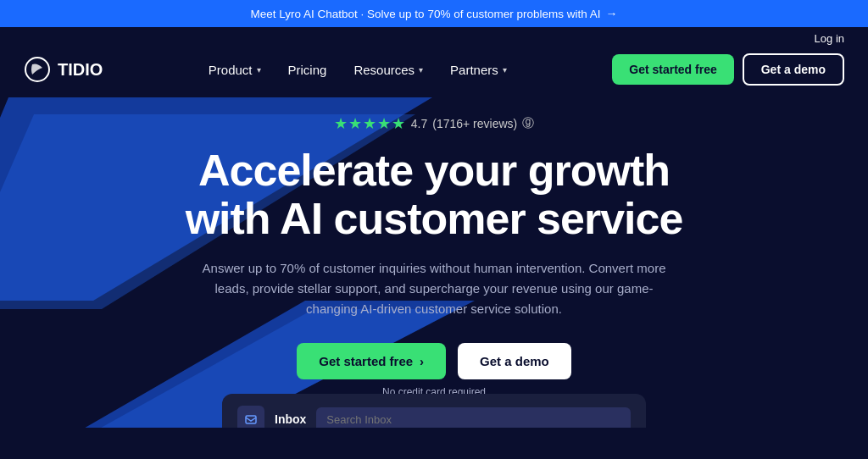  I want to click on rating-value: 4.7, so click(419, 124).